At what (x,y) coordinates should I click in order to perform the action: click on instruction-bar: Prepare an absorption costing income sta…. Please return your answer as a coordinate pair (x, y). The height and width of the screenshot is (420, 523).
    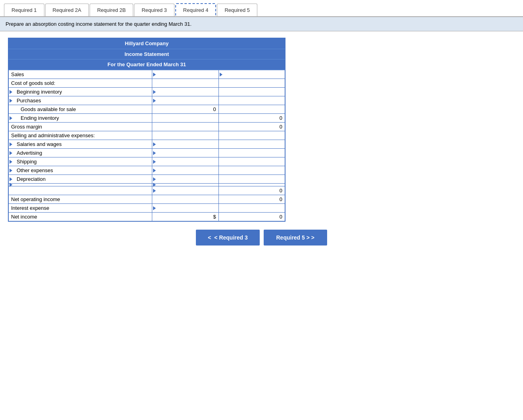
    Looking at the image, I should click on (262, 24).